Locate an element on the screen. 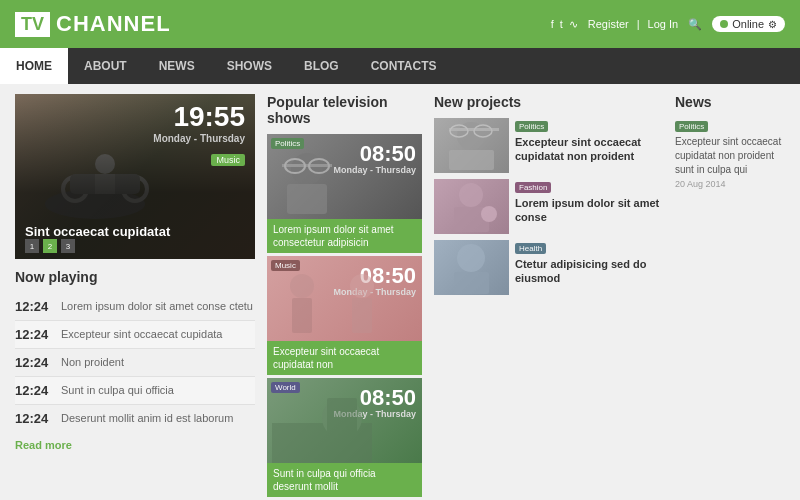 The height and width of the screenshot is (500, 800). hero-title: Sint occaecat cupidatat is located at coordinates (98, 232).